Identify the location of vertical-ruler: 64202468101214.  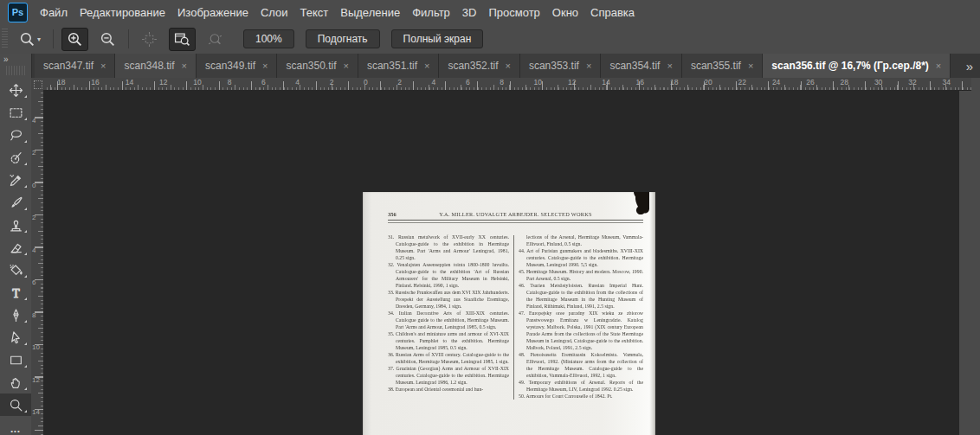
(38, 263).